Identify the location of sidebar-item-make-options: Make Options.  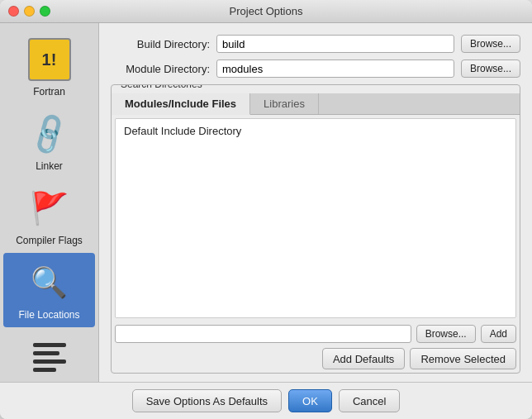
(50, 355).